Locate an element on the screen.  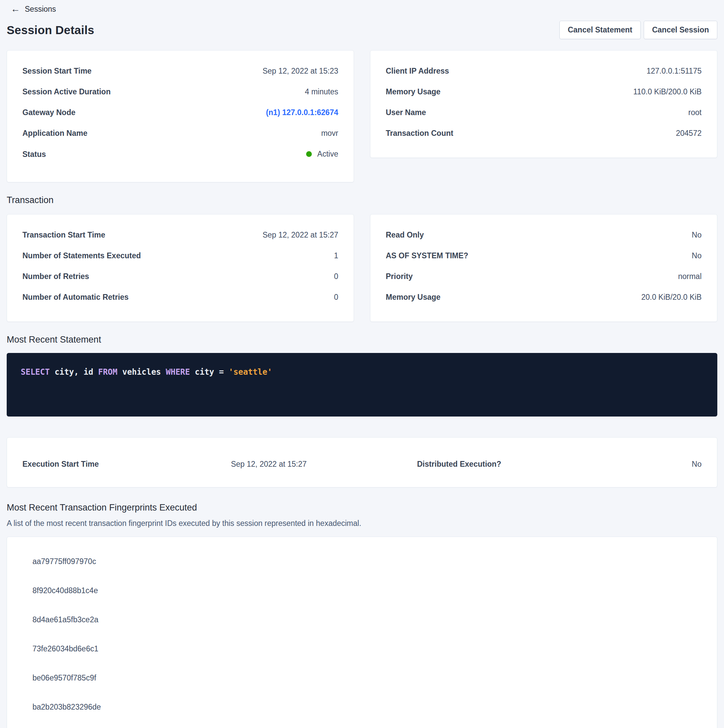
back-to-sessions-link: ← Sessions is located at coordinates (33, 9).